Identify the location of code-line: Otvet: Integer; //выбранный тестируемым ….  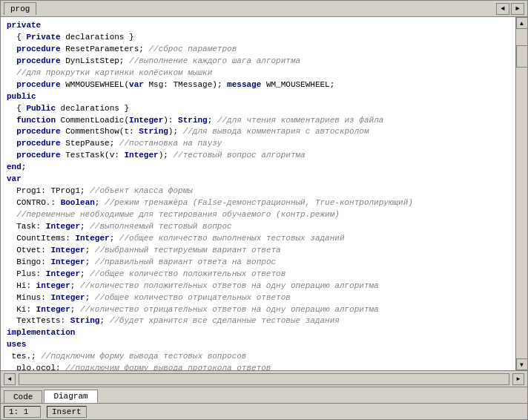
(258, 251).